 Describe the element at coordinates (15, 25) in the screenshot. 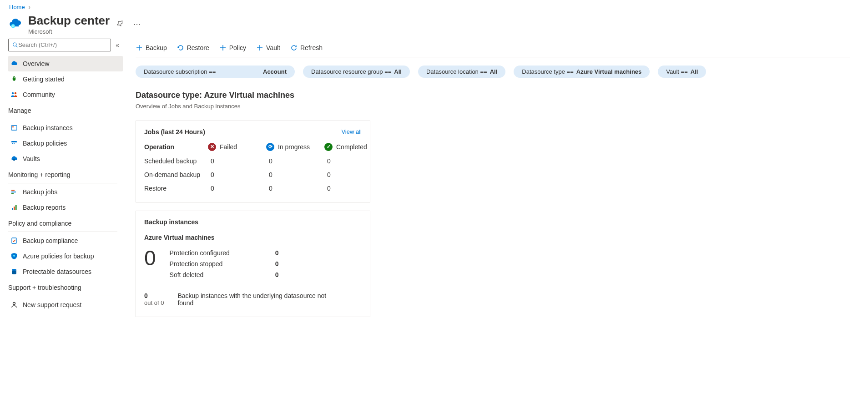

I see `backup-center-icon` at that location.